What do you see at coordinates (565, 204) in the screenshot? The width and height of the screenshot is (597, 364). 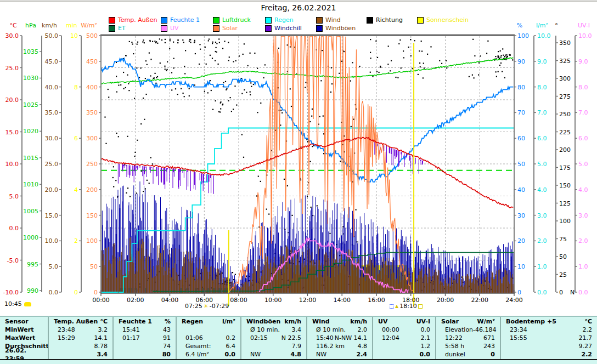 I see `svg-text: 125` at bounding box center [565, 204].